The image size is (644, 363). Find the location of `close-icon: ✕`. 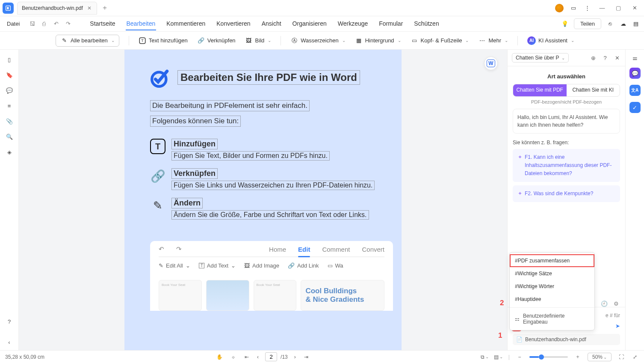

close-icon: ✕ is located at coordinates (89, 8).